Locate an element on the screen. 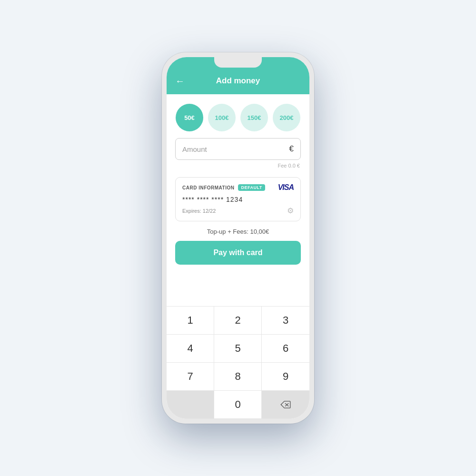  page-title: Add money is located at coordinates (238, 81).